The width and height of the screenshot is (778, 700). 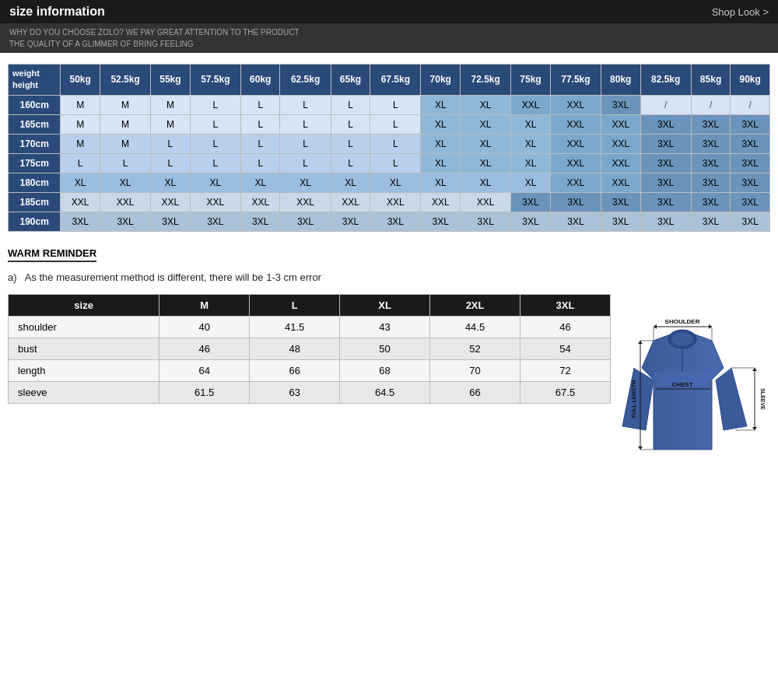 I want to click on table-row: 185cm XXL XXL XXL XXL XXL XXL XXL XXL XX…, so click(x=389, y=202).